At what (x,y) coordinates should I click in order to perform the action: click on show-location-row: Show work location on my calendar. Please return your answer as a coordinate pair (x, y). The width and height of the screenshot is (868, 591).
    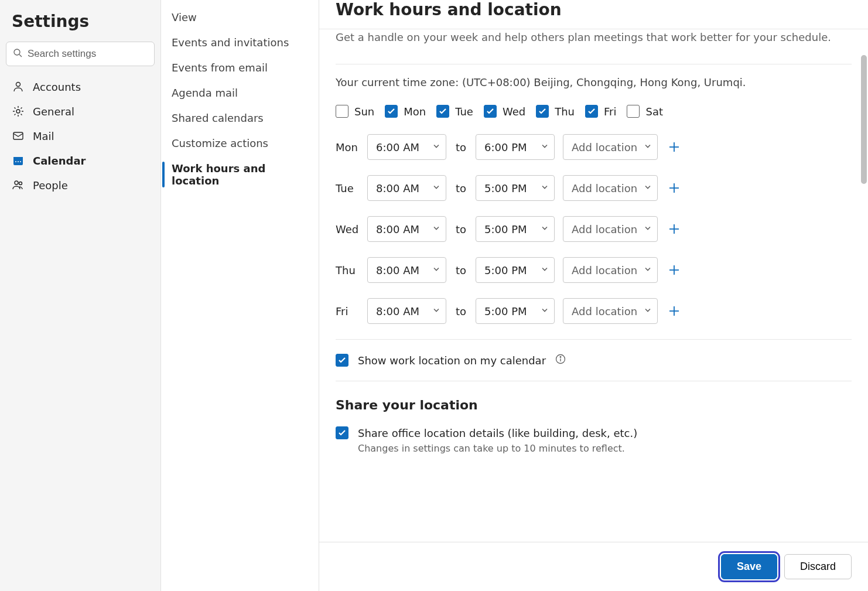
    Looking at the image, I should click on (594, 360).